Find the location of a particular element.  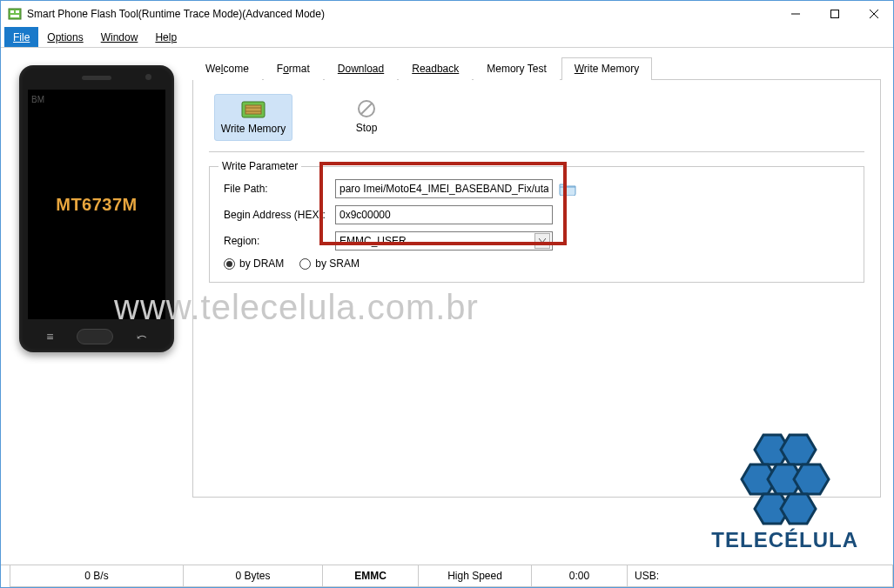

status-time: 0:00 is located at coordinates (580, 576).